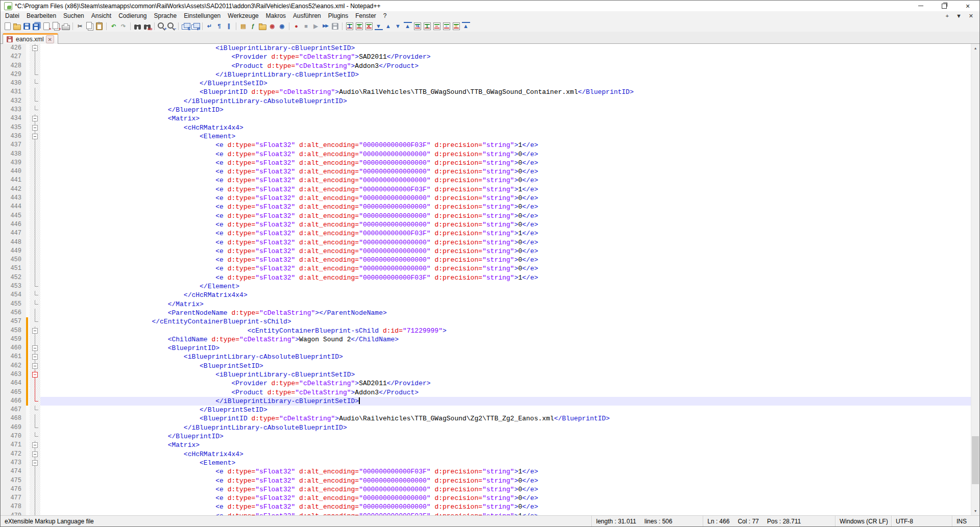 This screenshot has height=527, width=980. What do you see at coordinates (50, 39) in the screenshot?
I see `tab-close-icon: ✕` at bounding box center [50, 39].